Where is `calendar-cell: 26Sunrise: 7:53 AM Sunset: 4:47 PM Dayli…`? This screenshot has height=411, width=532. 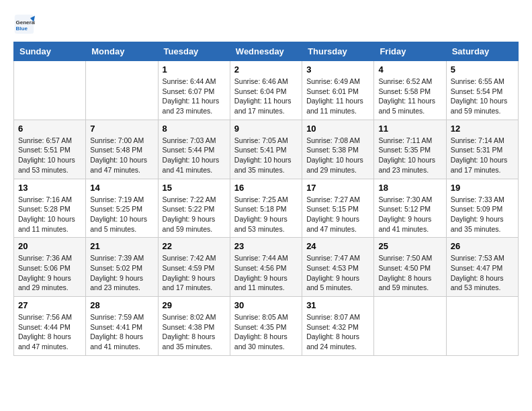
calendar-cell: 26Sunrise: 7:53 AM Sunset: 4:47 PM Dayli… is located at coordinates (482, 267).